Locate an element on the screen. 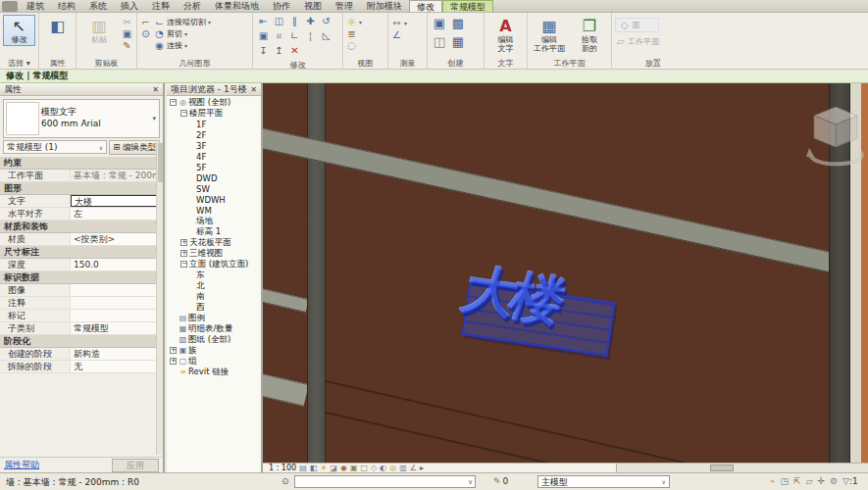  mirror-icon: ◫ is located at coordinates (279, 22).